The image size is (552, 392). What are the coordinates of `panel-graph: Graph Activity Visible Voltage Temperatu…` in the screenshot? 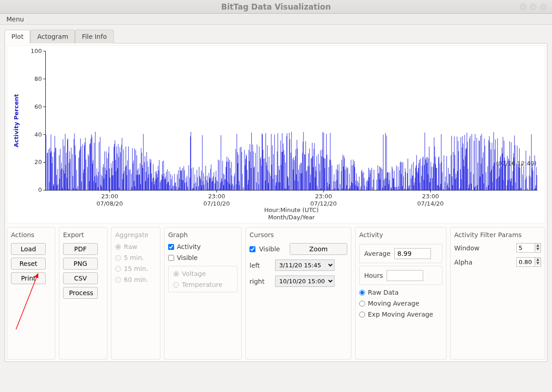 It's located at (203, 293).